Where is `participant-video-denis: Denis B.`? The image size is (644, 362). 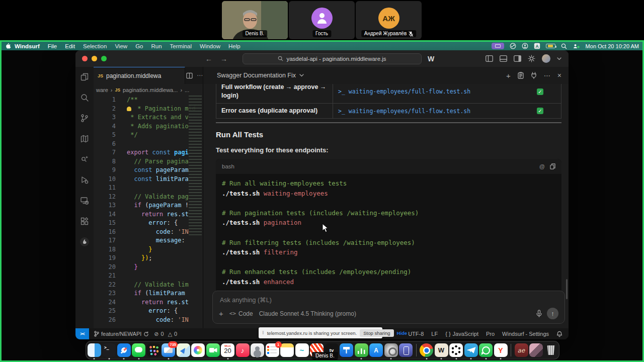 participant-video-denis: Denis B. is located at coordinates (255, 20).